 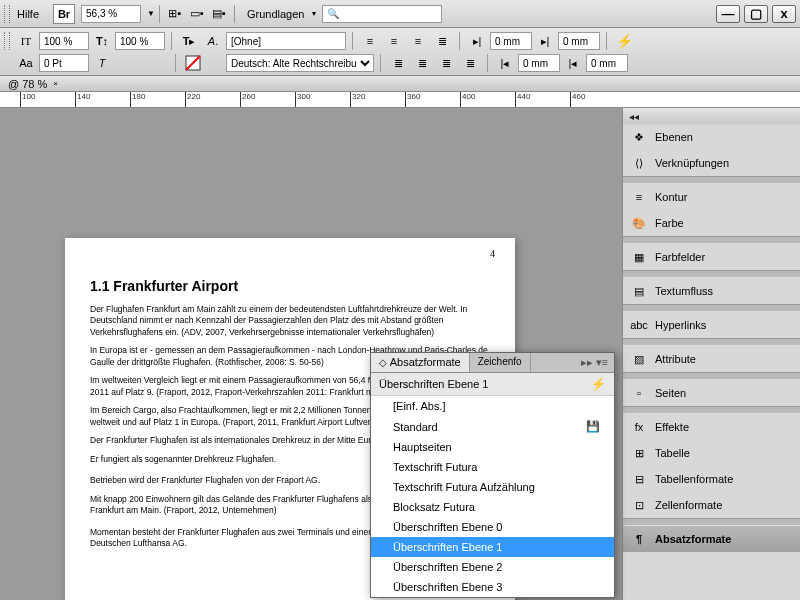 What do you see at coordinates (140, 41) in the screenshot?
I see `hscale-input` at bounding box center [140, 41].